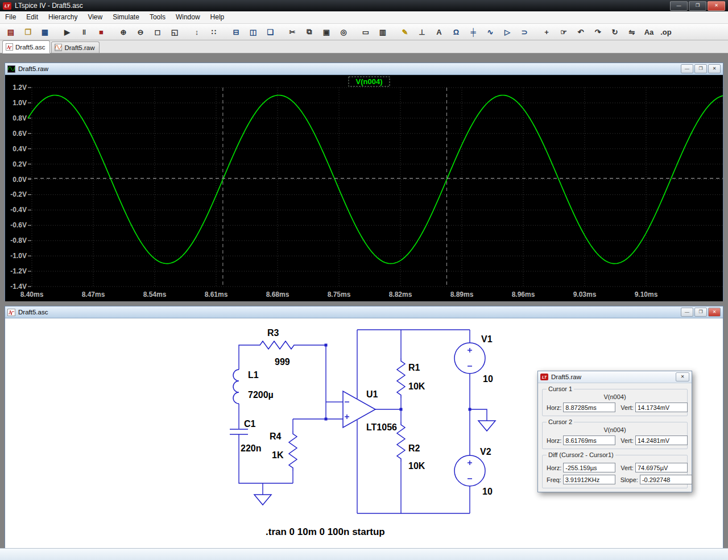 The height and width of the screenshot is (560, 728). Describe the element at coordinates (214, 32) in the screenshot. I see `grid-button: ∷` at that location.